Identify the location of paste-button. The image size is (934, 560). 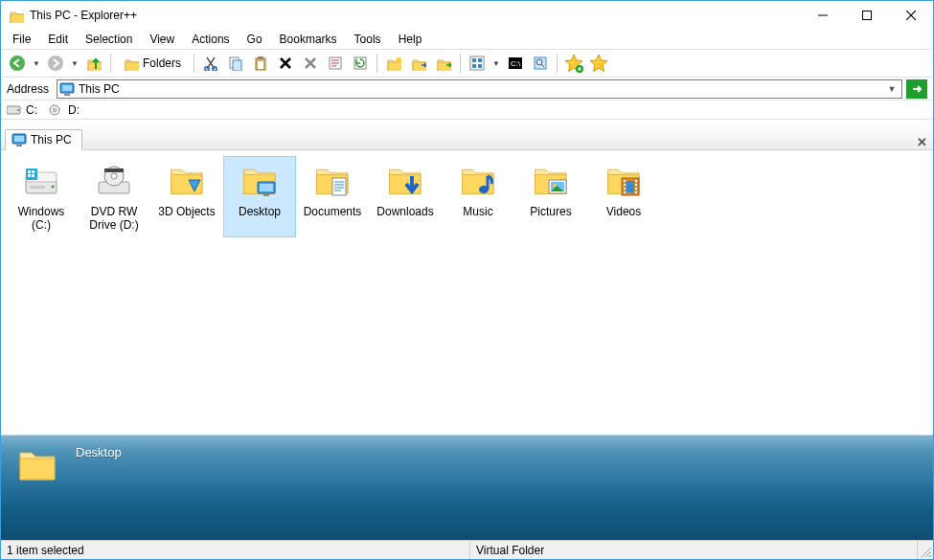
(261, 63).